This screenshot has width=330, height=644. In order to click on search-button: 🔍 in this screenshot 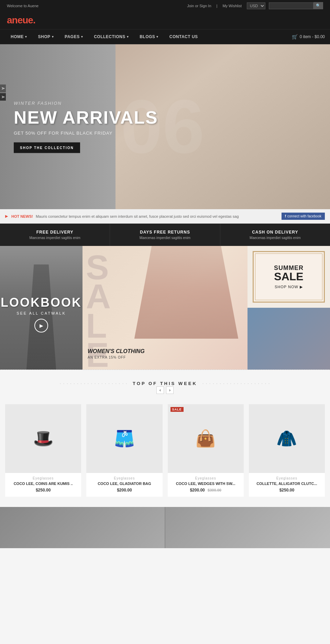, I will do `click(318, 5)`.